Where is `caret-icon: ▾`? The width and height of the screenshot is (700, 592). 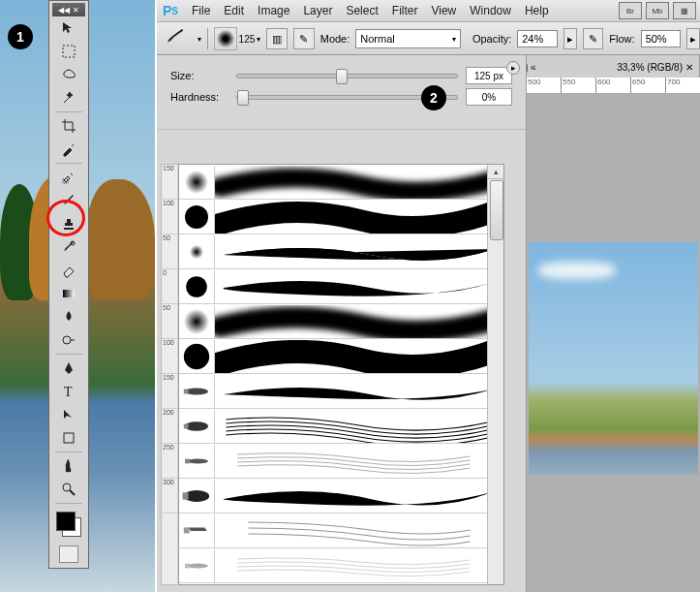 caret-icon: ▾ is located at coordinates (199, 39).